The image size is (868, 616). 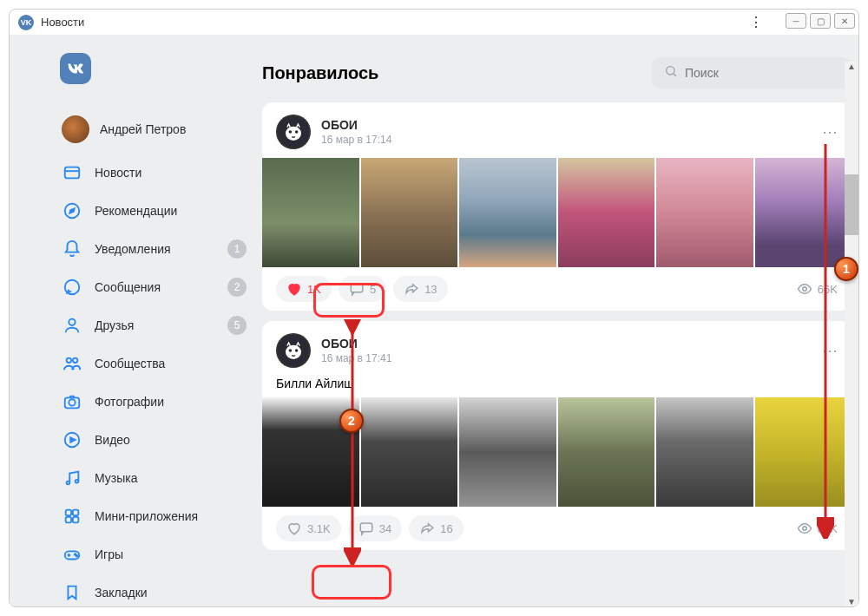 What do you see at coordinates (72, 516) in the screenshot?
I see `apps-icon` at bounding box center [72, 516].